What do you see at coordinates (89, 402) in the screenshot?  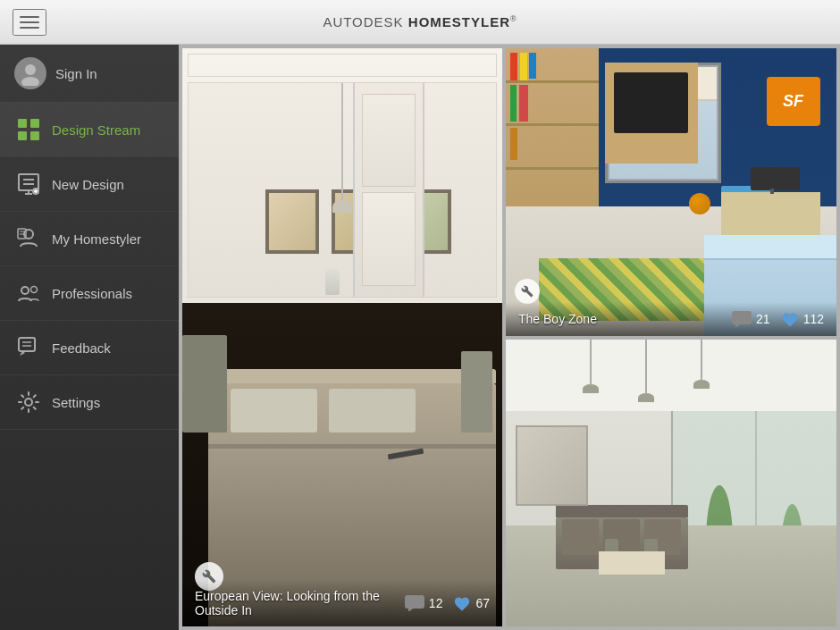 I see `sidebar-item-settings: Settings` at bounding box center [89, 402].